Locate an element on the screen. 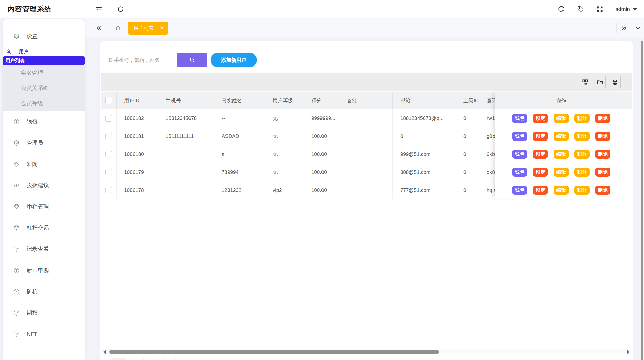 The width and height of the screenshot is (644, 360). search-button is located at coordinates (192, 60).